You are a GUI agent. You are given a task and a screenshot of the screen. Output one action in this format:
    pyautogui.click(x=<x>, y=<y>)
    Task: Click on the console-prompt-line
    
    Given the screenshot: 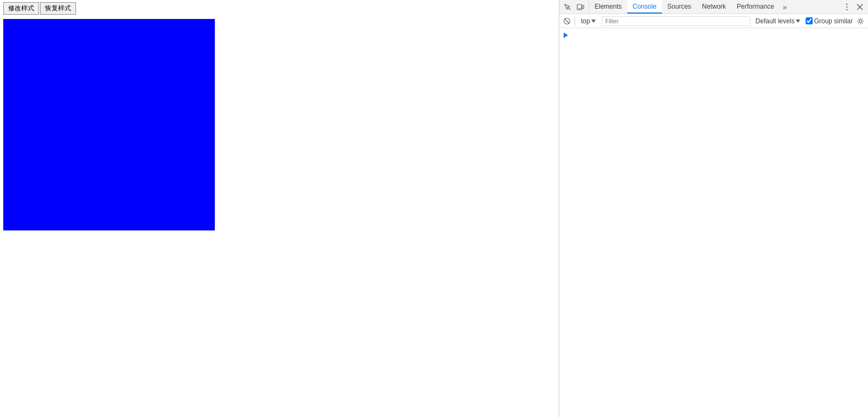 What is the action you would take?
    pyautogui.click(x=714, y=35)
    